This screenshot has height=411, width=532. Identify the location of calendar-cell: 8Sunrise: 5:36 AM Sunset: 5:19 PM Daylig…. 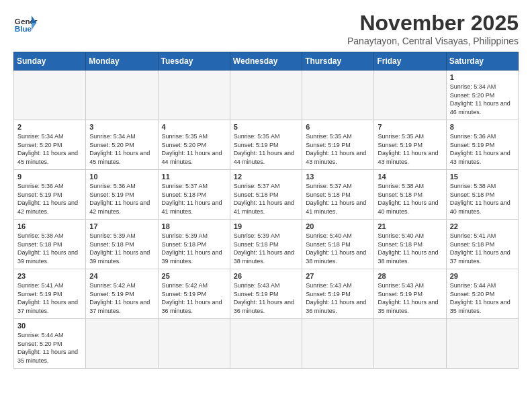
(482, 145).